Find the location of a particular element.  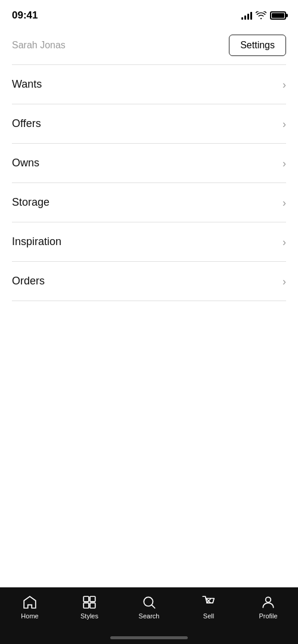

styles-icon is located at coordinates (89, 602).